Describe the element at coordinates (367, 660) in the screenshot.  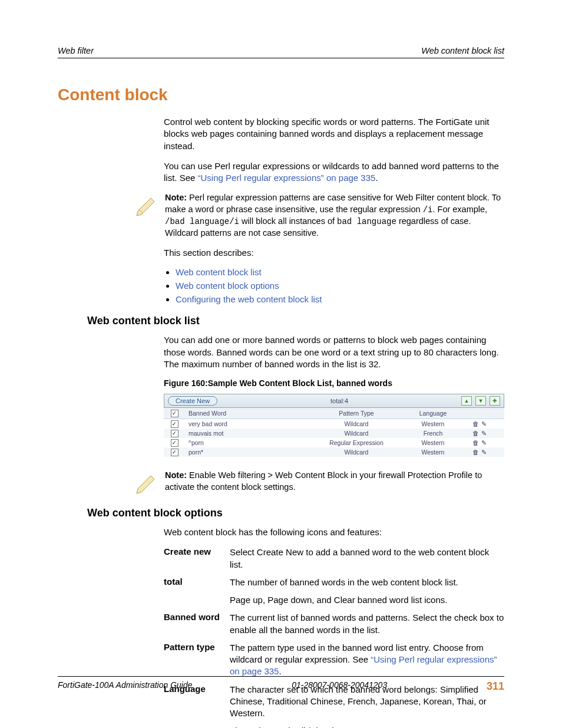
I see `opt-desc-pattern-type: The pattern type used in the banned word…` at that location.